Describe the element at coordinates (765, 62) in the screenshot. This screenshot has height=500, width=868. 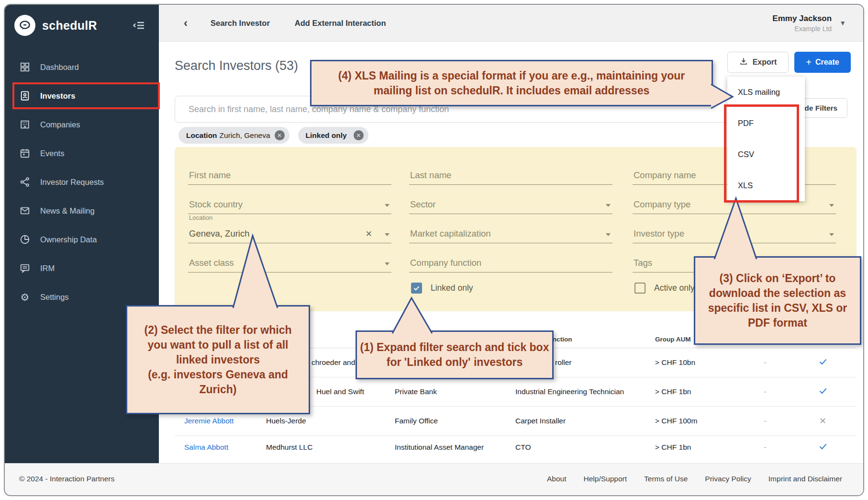
I see `export-label: Export` at that location.